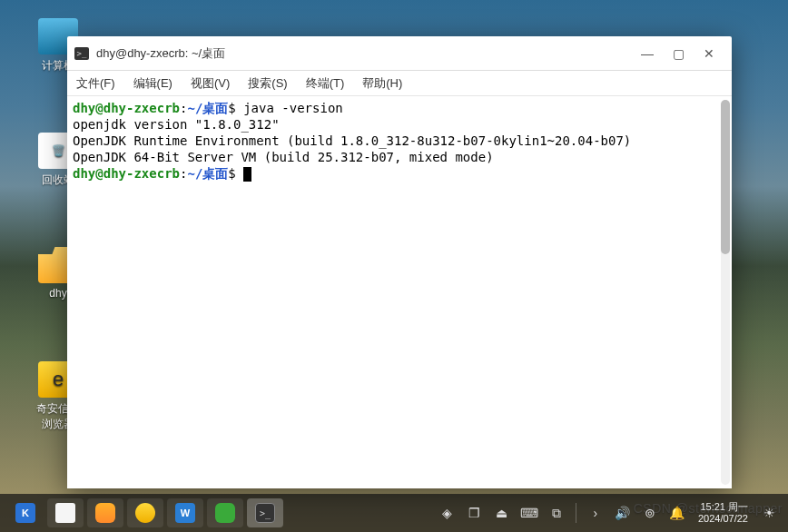 The width and height of the screenshot is (788, 532). What do you see at coordinates (529, 513) in the screenshot?
I see `tray-keyboard-icon: ⌨` at bounding box center [529, 513].